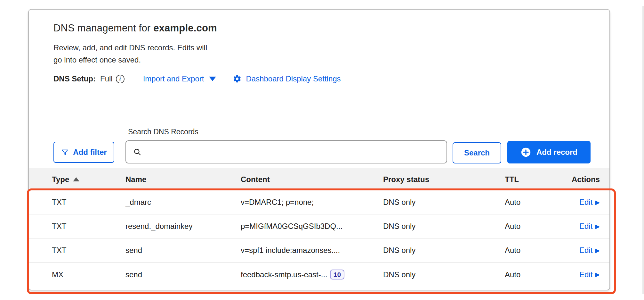 The height and width of the screenshot is (300, 644). What do you see at coordinates (337, 274) in the screenshot?
I see `mx-priority-badge: 10` at bounding box center [337, 274].